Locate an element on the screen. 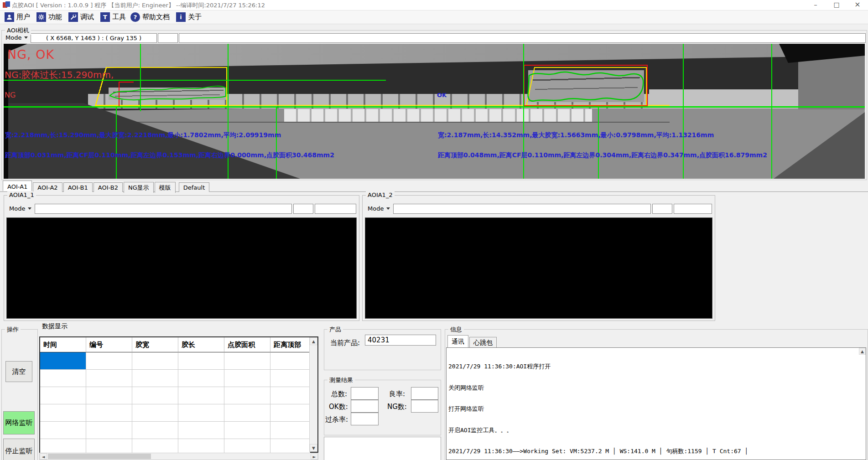 The image size is (868, 460). menu-item-help: ? 帮助文档 is located at coordinates (150, 17).